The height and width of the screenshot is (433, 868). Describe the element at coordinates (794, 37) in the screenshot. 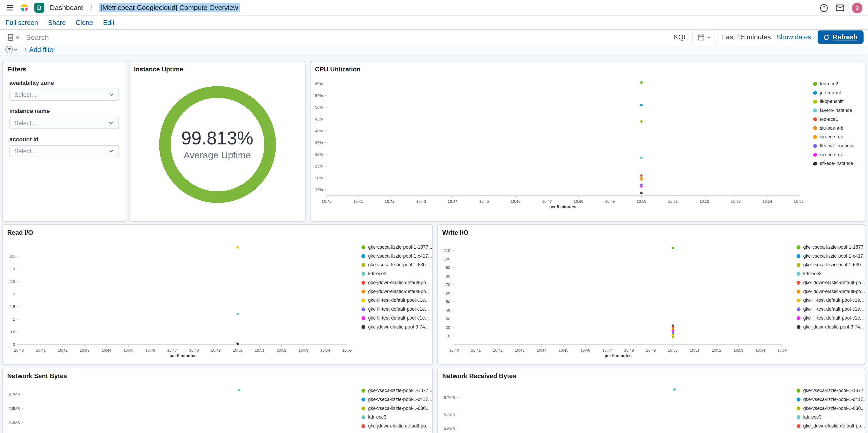

I see `show-dates-link: Show dates` at that location.